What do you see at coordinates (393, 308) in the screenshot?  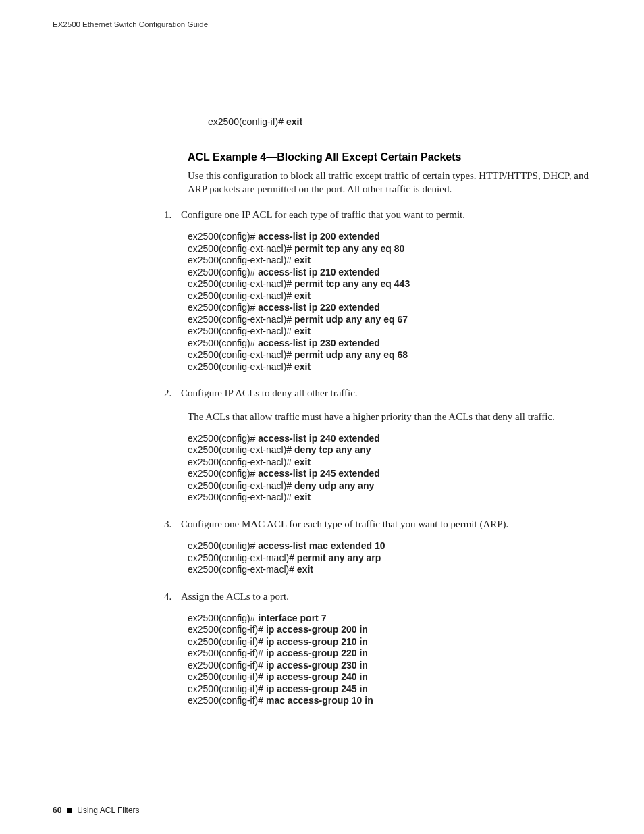 I see `cli-line: ex2500(config)# access-list ip 220 exten…` at bounding box center [393, 308].